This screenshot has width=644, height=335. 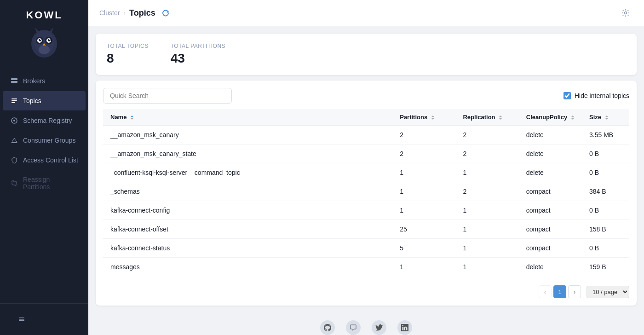 I want to click on cell-cleanuppolicy-1: delete, so click(x=550, y=154).